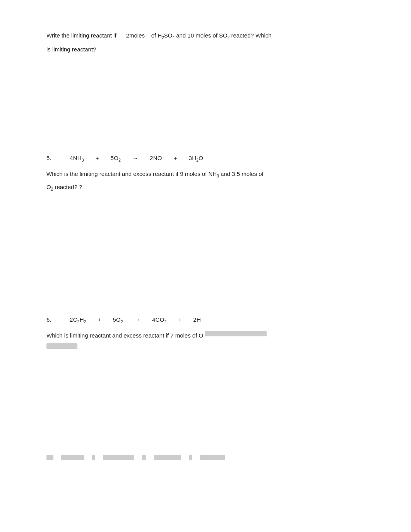 The image size is (411, 532). Describe the element at coordinates (50, 457) in the screenshot. I see `q7-num-blurred` at that location.